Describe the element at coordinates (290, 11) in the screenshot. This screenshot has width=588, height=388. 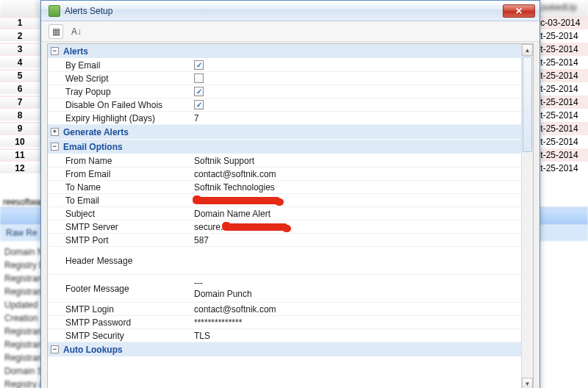
I see `titlebar: Alerts Setup ✕` at that location.